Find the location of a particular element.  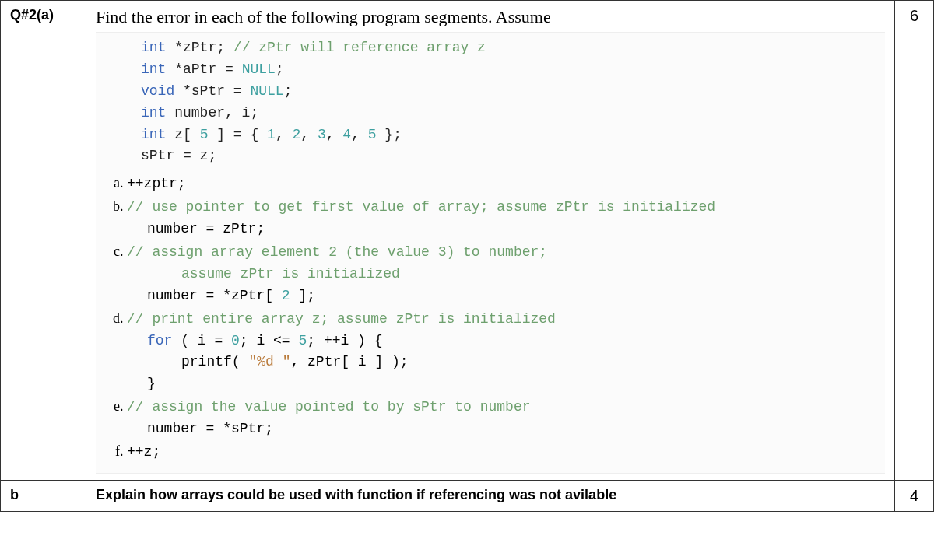

part-b: // use pointer to get first value of arr… is located at coordinates (502, 219).